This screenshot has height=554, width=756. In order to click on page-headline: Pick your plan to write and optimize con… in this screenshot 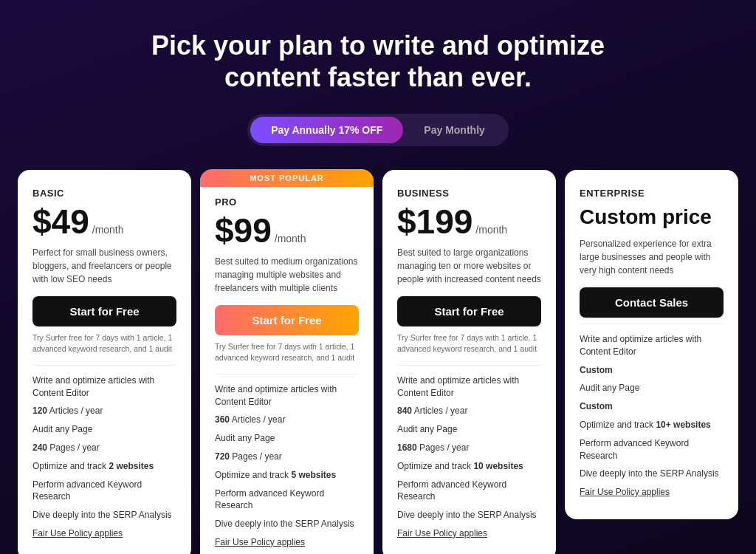, I will do `click(378, 61)`.